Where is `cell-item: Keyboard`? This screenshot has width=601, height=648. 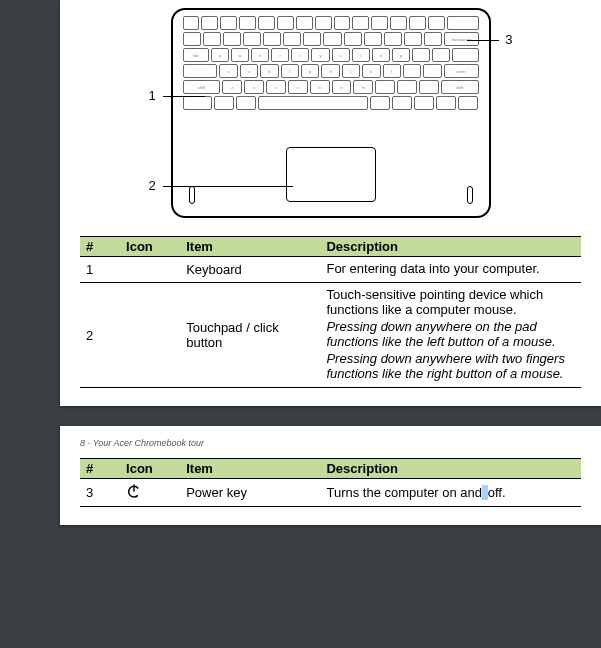 cell-item: Keyboard is located at coordinates (250, 270).